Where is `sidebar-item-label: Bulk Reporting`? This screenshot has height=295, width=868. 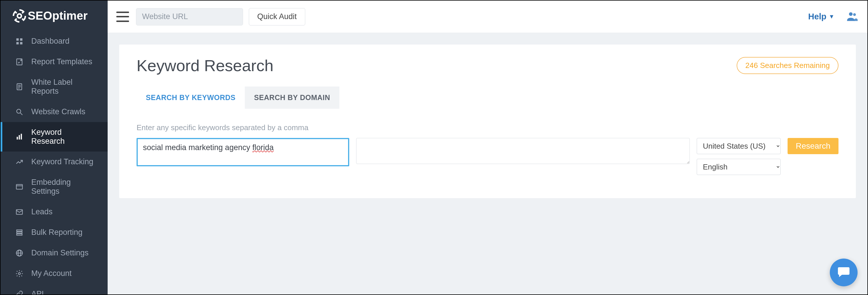 sidebar-item-label: Bulk Reporting is located at coordinates (57, 232).